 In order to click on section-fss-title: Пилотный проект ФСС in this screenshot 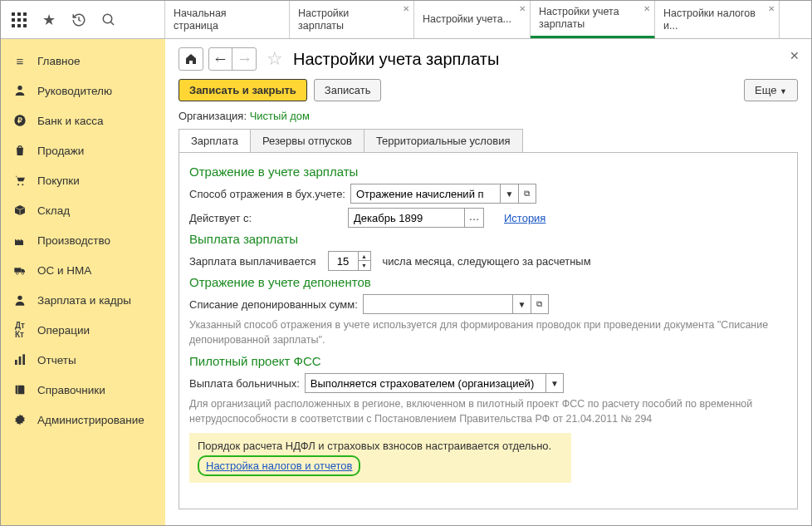, I will do `click(488, 361)`.